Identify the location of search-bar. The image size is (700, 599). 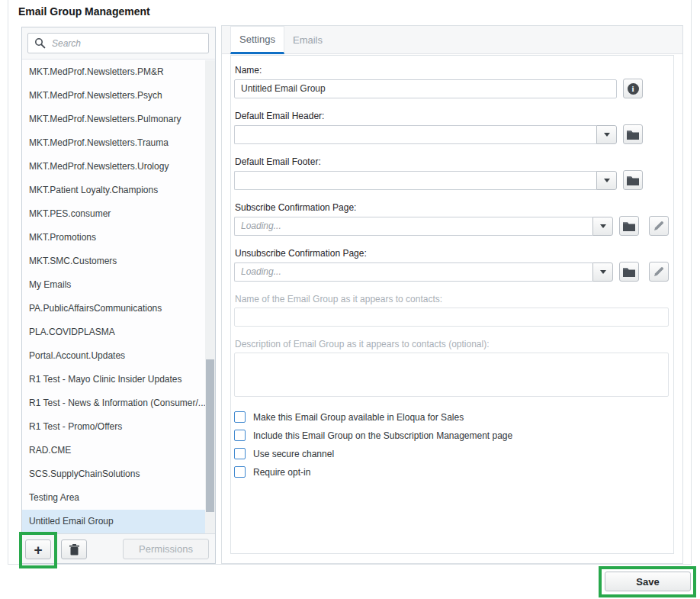
(119, 43).